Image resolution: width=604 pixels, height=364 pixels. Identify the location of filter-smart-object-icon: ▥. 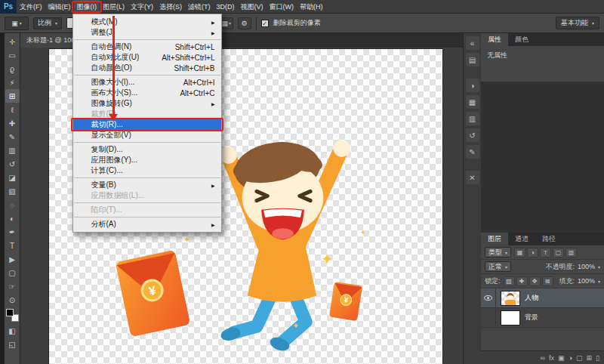
(571, 252).